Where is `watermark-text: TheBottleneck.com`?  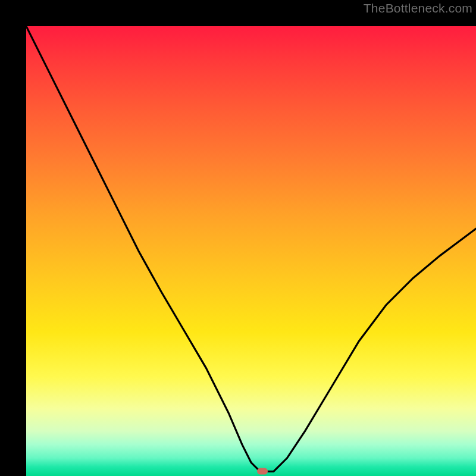 watermark-text: TheBottleneck.com is located at coordinates (418, 8).